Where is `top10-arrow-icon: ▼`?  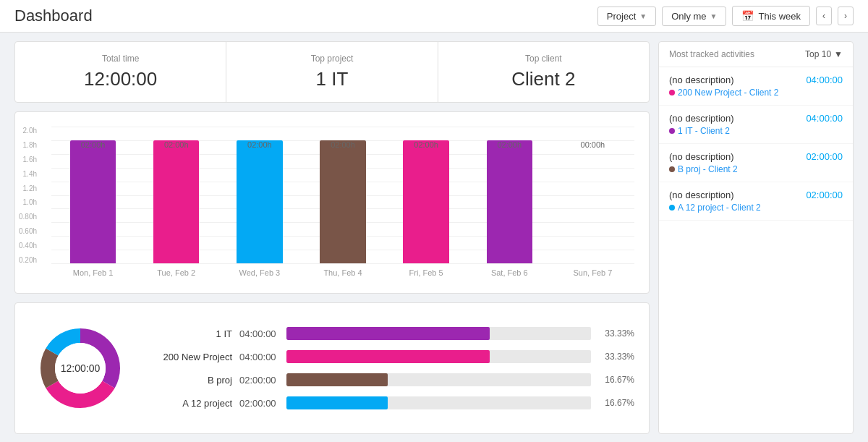 top10-arrow-icon: ▼ is located at coordinates (838, 54).